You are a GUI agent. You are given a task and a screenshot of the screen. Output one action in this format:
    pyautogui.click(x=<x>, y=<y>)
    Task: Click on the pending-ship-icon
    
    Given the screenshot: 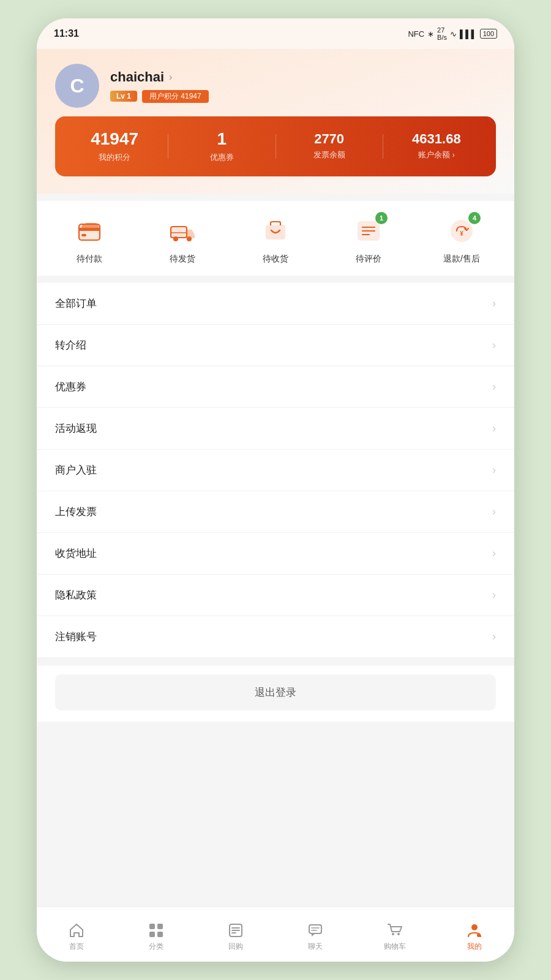 What is the action you would take?
    pyautogui.click(x=182, y=231)
    